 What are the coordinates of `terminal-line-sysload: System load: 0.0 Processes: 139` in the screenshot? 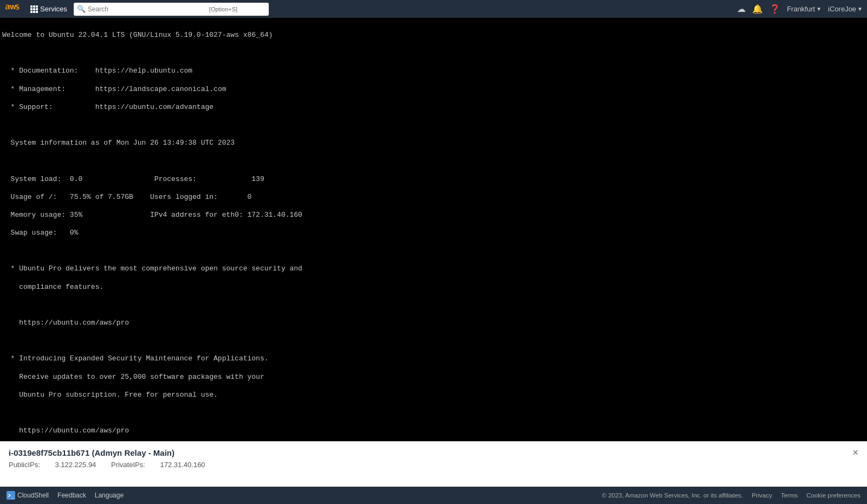 It's located at (434, 179).